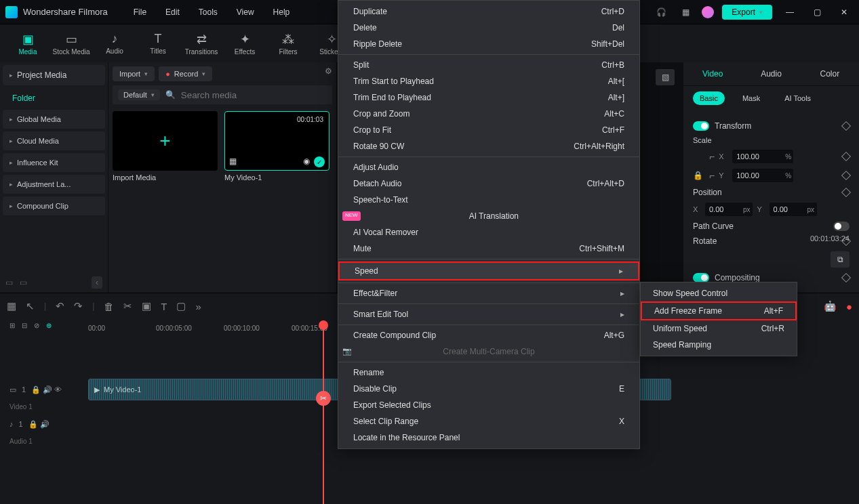  What do you see at coordinates (54, 184) in the screenshot?
I see `sidebar-adjustment-layer: ▸Adjustment La...` at bounding box center [54, 184].